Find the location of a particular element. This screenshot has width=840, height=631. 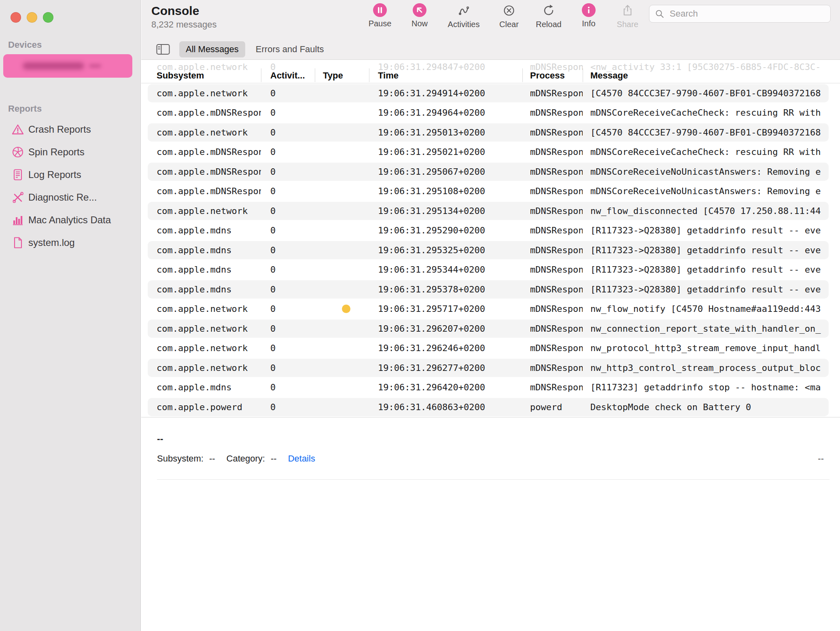

warning-type-dot is located at coordinates (346, 309).